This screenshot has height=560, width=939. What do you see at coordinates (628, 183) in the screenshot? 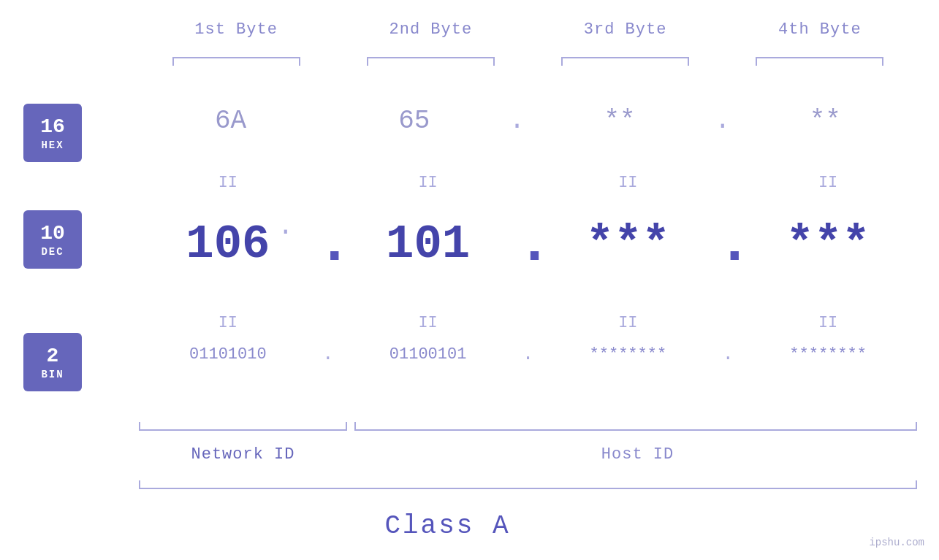
I see `eq1-b3: II` at bounding box center [628, 183].